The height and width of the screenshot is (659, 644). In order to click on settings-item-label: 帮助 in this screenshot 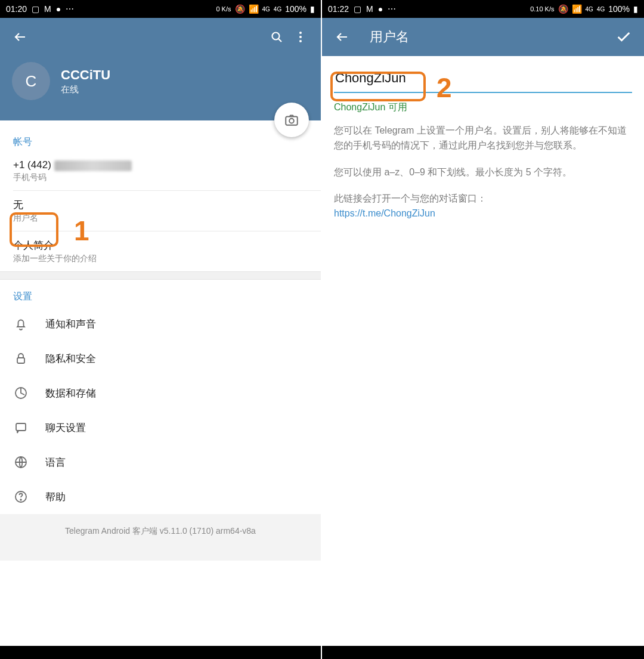, I will do `click(55, 497)`.